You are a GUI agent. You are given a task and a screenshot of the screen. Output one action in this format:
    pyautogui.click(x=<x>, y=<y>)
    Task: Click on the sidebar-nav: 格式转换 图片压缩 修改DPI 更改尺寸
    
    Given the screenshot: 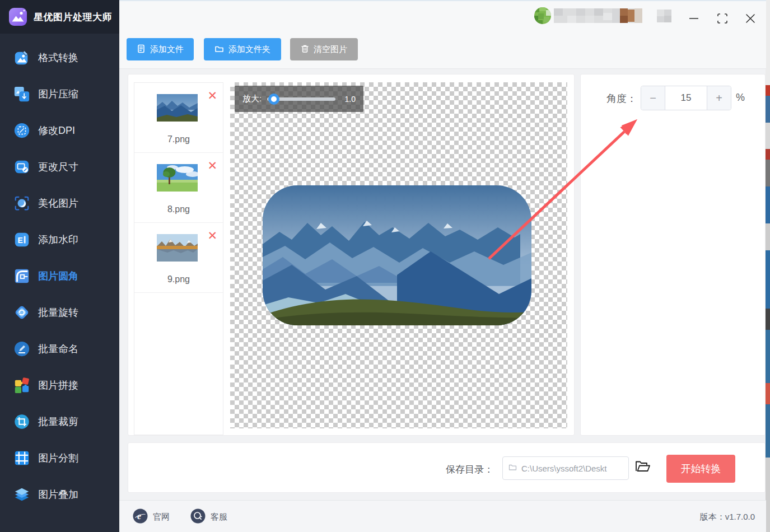 What is the action you would take?
    pyautogui.click(x=59, y=276)
    